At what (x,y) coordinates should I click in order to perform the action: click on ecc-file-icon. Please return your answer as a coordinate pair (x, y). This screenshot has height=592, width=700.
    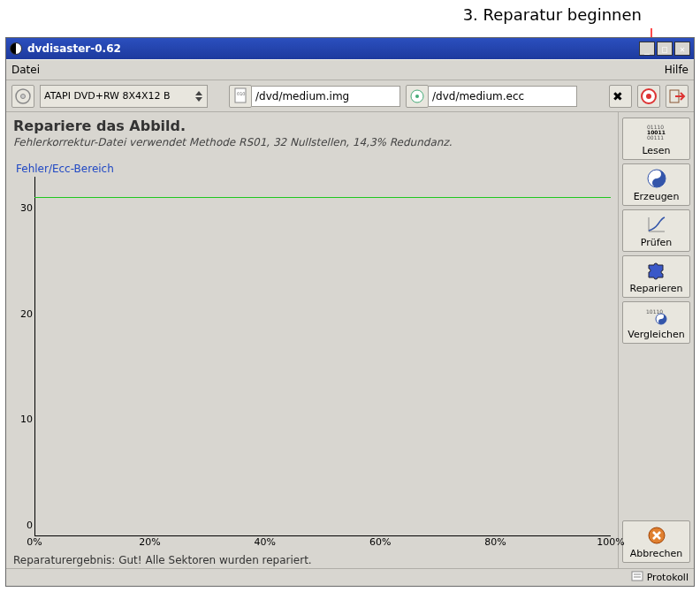
    Looking at the image, I should click on (417, 96).